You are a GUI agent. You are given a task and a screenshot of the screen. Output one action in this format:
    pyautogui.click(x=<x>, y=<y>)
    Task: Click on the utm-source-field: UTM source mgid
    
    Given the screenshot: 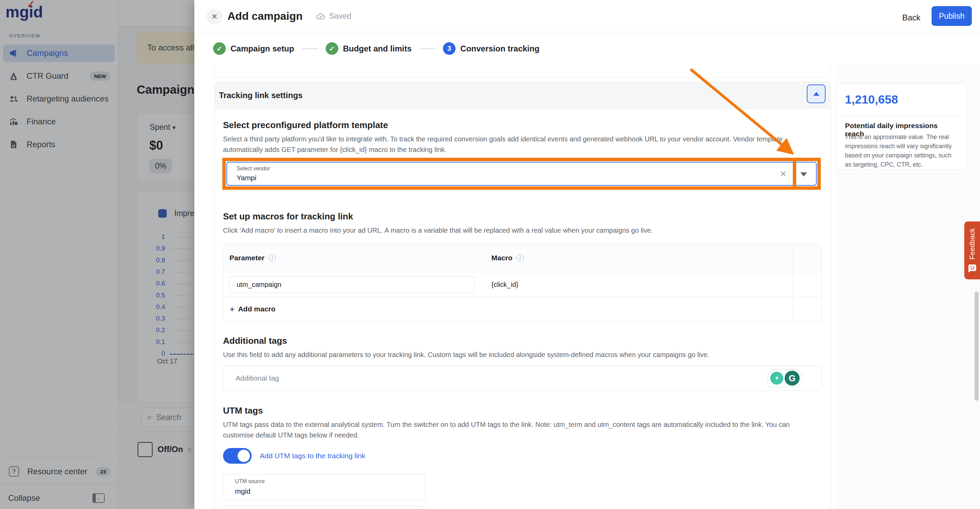 What is the action you would take?
    pyautogui.click(x=324, y=487)
    